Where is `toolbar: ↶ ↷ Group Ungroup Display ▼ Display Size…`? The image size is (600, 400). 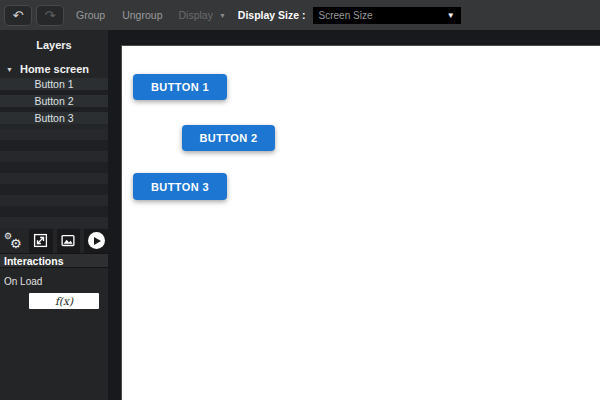 toolbar: ↶ ↷ Group Ungroup Display ▼ Display Size… is located at coordinates (300, 15).